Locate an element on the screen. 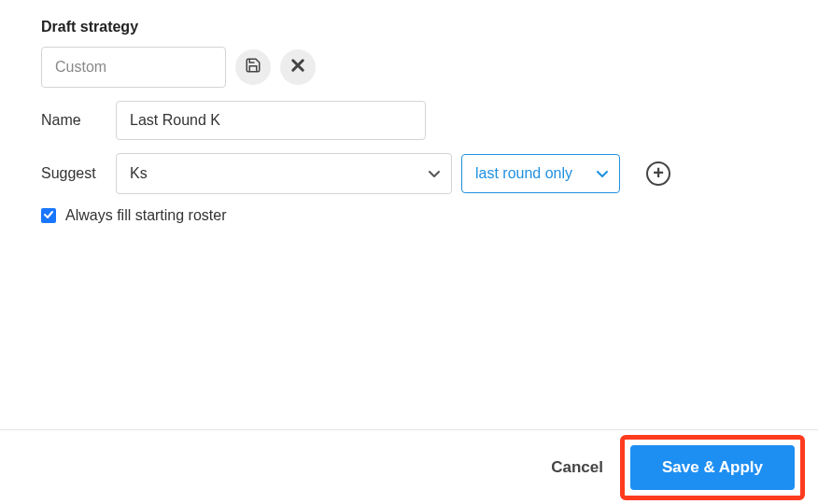 The width and height of the screenshot is (818, 504). add-rule-button: + is located at coordinates (658, 174).